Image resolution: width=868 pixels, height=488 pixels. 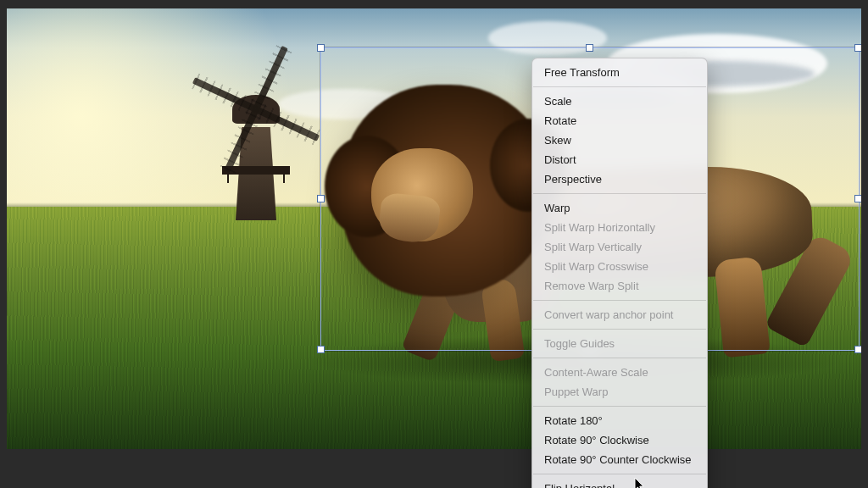 What do you see at coordinates (620, 441) in the screenshot?
I see `menu-item-rotate-90-clockwise: Rotate 90° Clockwise` at bounding box center [620, 441].